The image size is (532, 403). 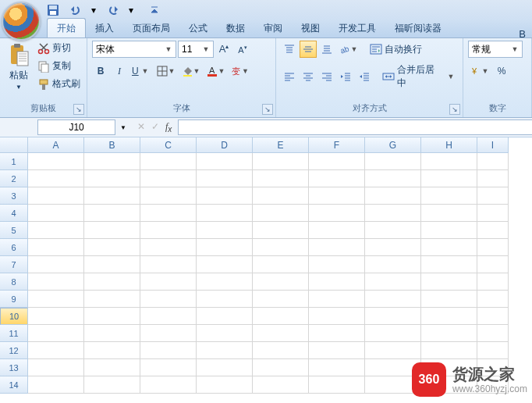 I want to click on column-header: F, so click(x=337, y=145).